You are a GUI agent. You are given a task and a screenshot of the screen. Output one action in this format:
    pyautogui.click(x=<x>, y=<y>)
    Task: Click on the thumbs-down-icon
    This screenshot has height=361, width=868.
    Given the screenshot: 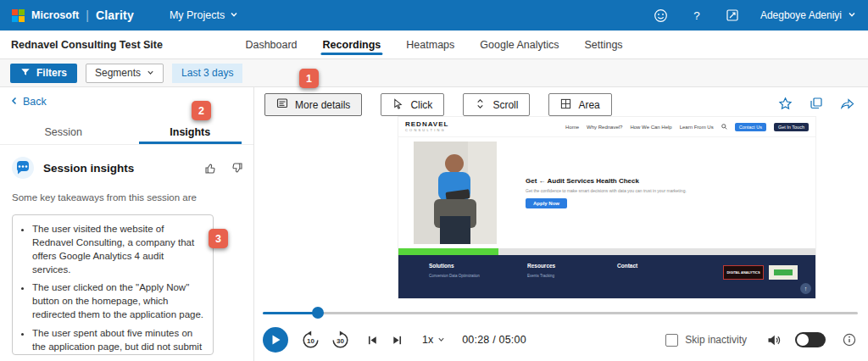 What is the action you would take?
    pyautogui.click(x=237, y=168)
    